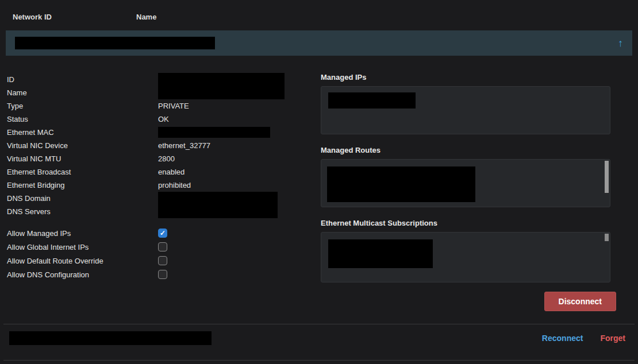 This screenshot has width=638, height=364. Describe the element at coordinates (160, 132) in the screenshot. I see `field-row-ethernet-mac: Ethernet MAC` at that location.